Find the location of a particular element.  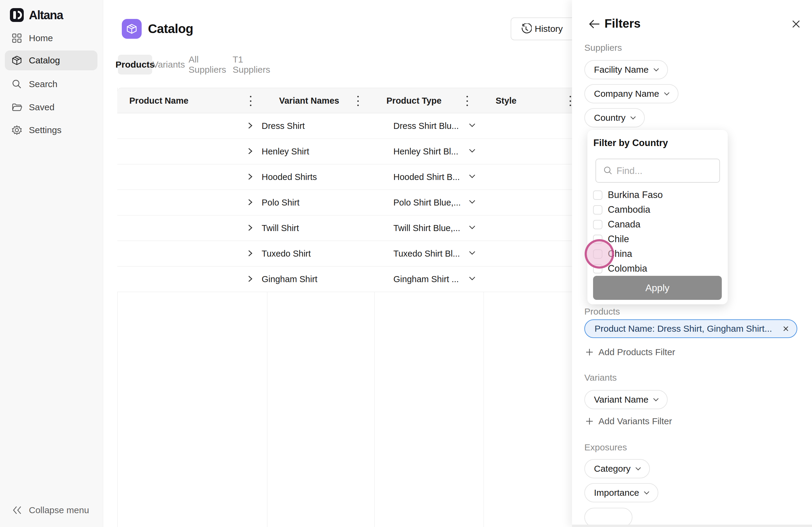

collapse-menu-button: Collapse menu is located at coordinates (51, 510).